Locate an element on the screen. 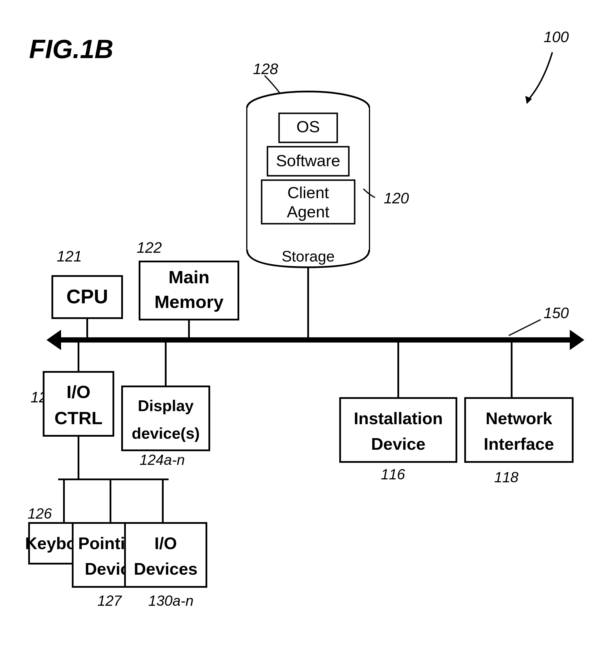 Image resolution: width=616 pixels, height=672 pixels. main-memory-label2: Memory is located at coordinates (189, 302).